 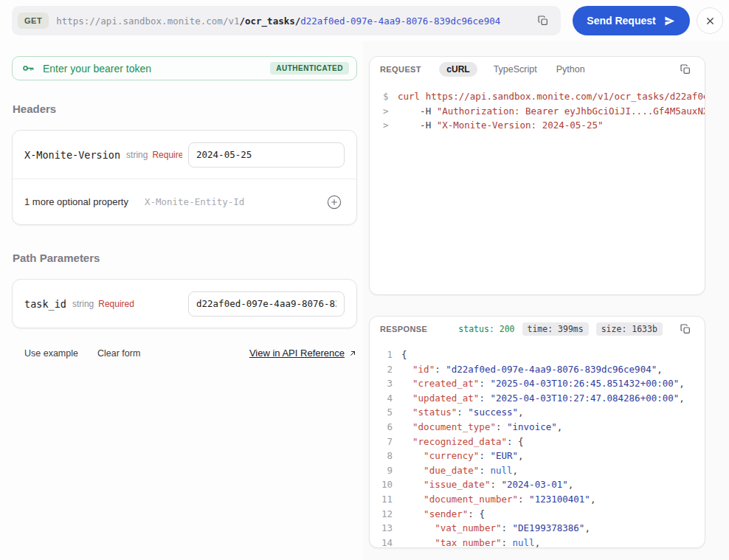 I want to click on response-code-line: 4 "updated_at": "2025-04-03T10:27:47.084…, so click(x=543, y=398).